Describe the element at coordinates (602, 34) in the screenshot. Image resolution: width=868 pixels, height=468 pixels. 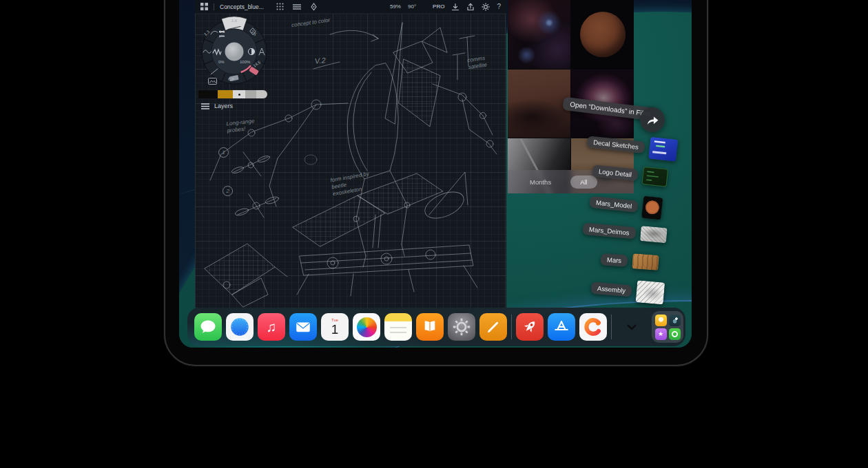
I see `photo-mars-globe` at that location.